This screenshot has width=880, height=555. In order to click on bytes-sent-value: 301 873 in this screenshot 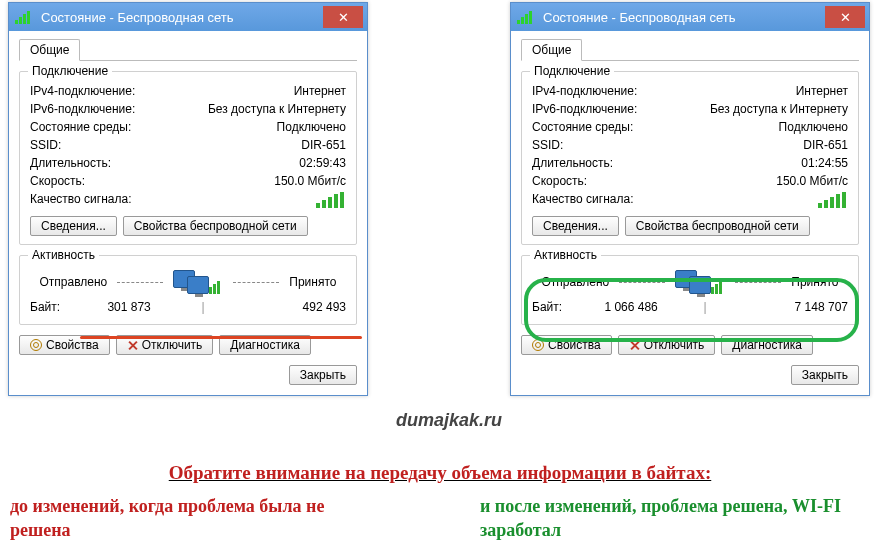, I will do `click(129, 307)`.